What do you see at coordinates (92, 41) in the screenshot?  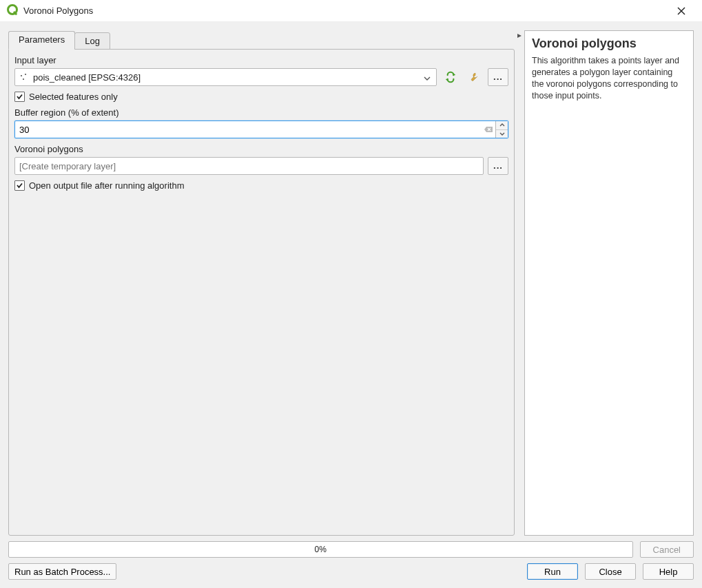 I see `tab-log: Log` at bounding box center [92, 41].